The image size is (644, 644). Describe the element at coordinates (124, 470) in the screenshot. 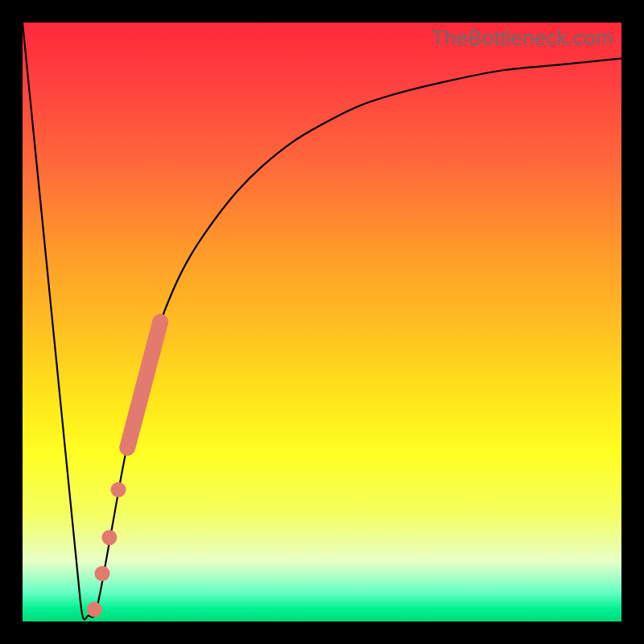

I see `data-markers` at that location.